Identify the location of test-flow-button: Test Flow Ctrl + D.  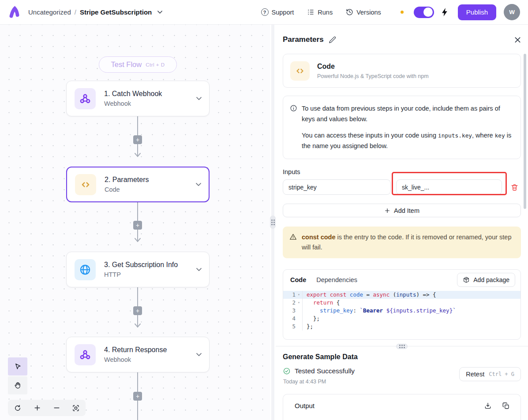
(138, 64).